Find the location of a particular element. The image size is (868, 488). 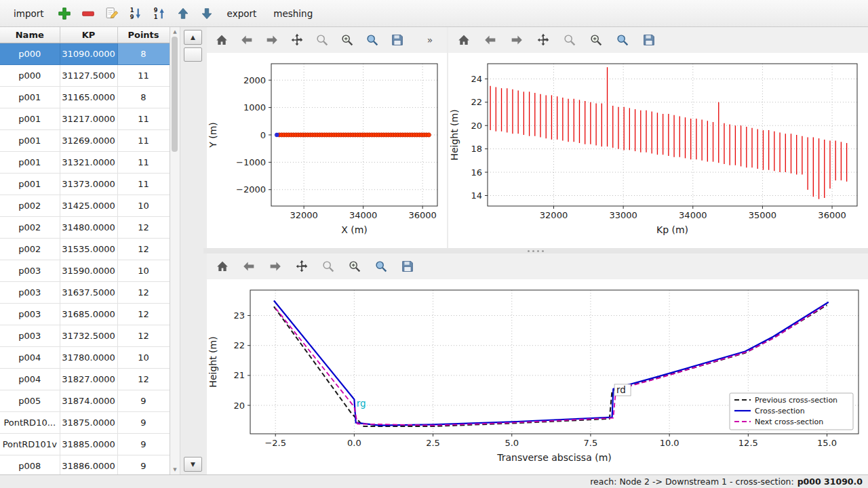

table-row: p00531874.00009 is located at coordinates (85, 401).